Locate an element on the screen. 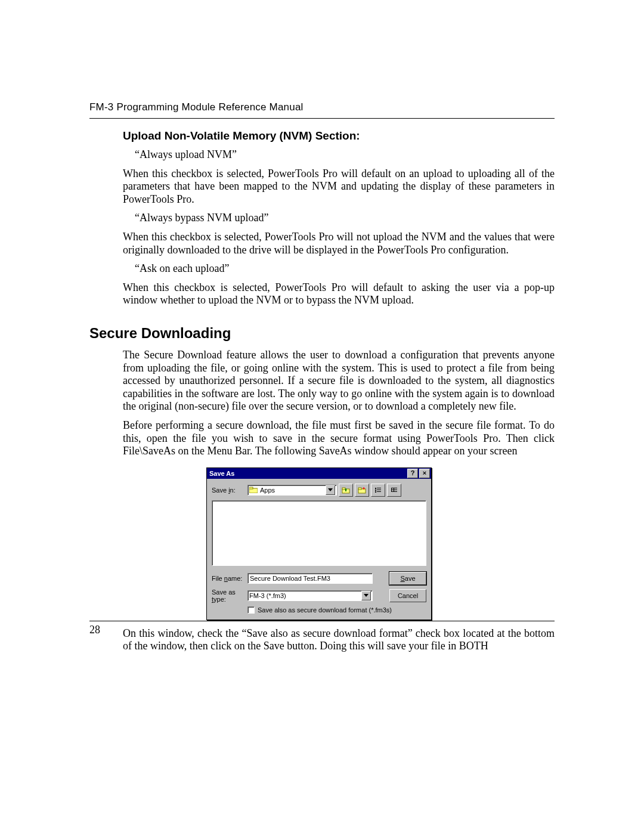 The height and width of the screenshot is (833, 644). save-in-value: Apps is located at coordinates (267, 490).